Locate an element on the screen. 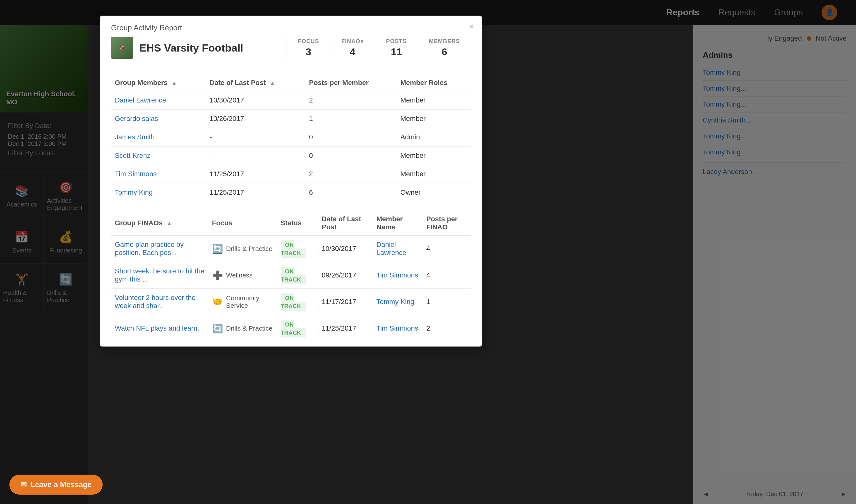  finao-0-posts: 4 is located at coordinates (447, 249).